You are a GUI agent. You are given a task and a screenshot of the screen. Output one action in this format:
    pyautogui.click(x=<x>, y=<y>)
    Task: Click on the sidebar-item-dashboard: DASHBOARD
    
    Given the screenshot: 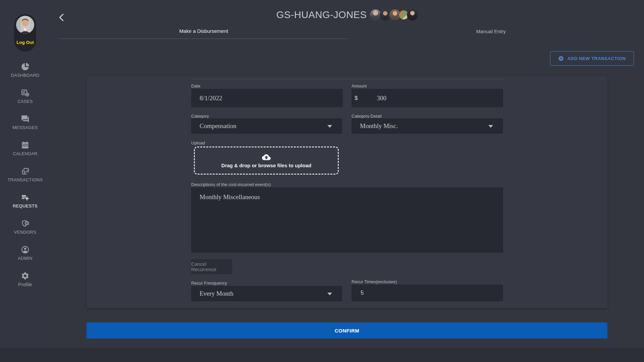 What is the action you would take?
    pyautogui.click(x=25, y=70)
    